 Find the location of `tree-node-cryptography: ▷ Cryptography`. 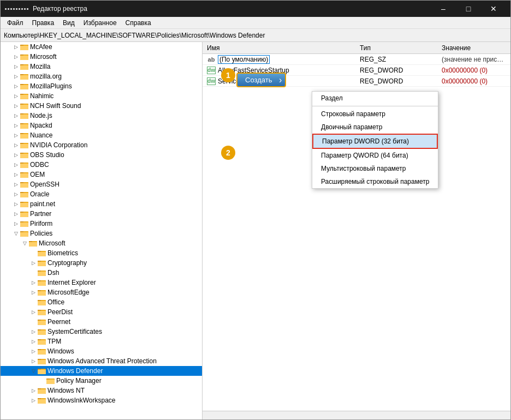

tree-node-cryptography: ▷ Cryptography is located at coordinates (102, 263).